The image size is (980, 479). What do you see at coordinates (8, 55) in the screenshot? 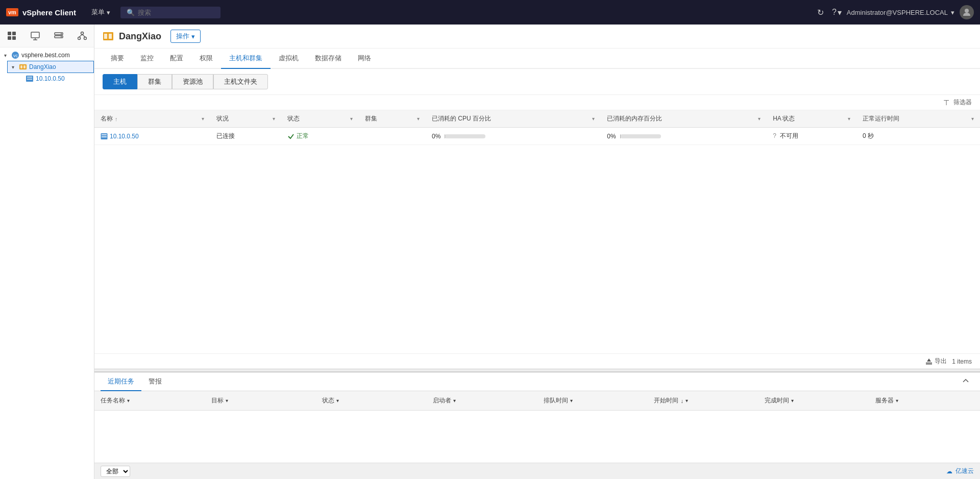
I see `expand-icon: ▾` at bounding box center [8, 55].